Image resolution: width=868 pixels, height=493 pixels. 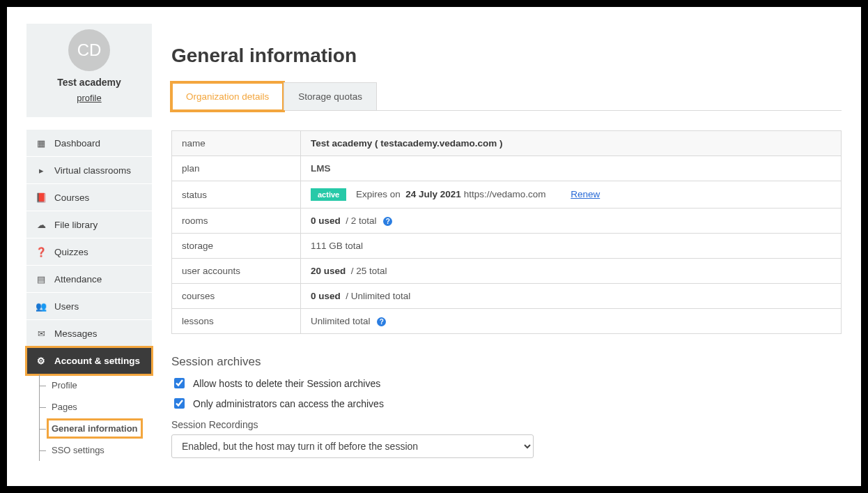 I want to click on sidebar-item-users: 👥 Users, so click(x=89, y=307).